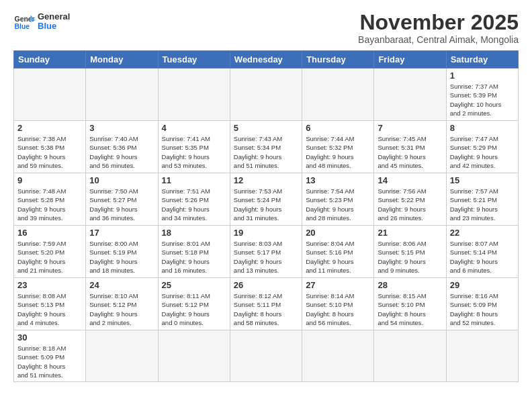  Describe the element at coordinates (410, 304) in the screenshot. I see `calendar-cell: 28Sunrise: 8:15 AM Sunset: 5:10 PM Dayli…` at that location.